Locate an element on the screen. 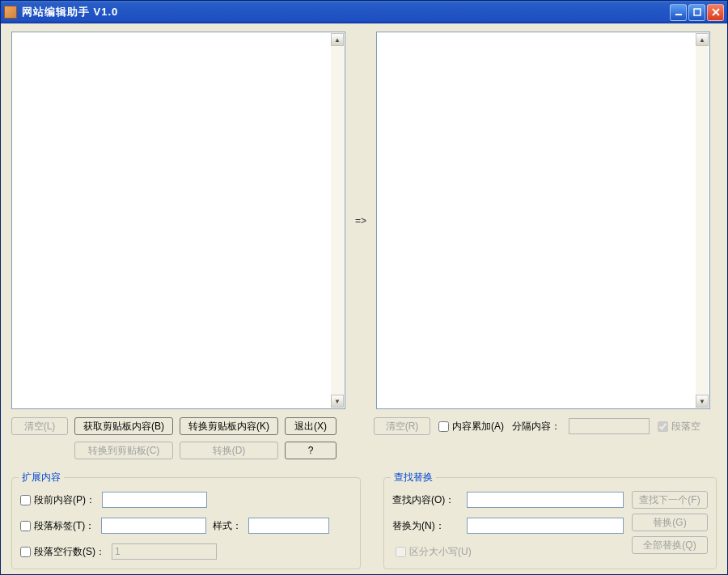 This screenshot has width=728, height=575. replace-all-button: 全部替换(Q) is located at coordinates (670, 545).